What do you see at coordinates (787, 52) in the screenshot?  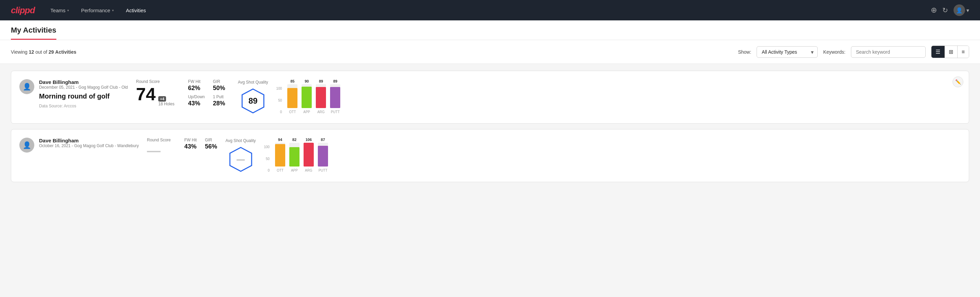 I see `activity-type-wrapper: All Activity Types` at bounding box center [787, 52].